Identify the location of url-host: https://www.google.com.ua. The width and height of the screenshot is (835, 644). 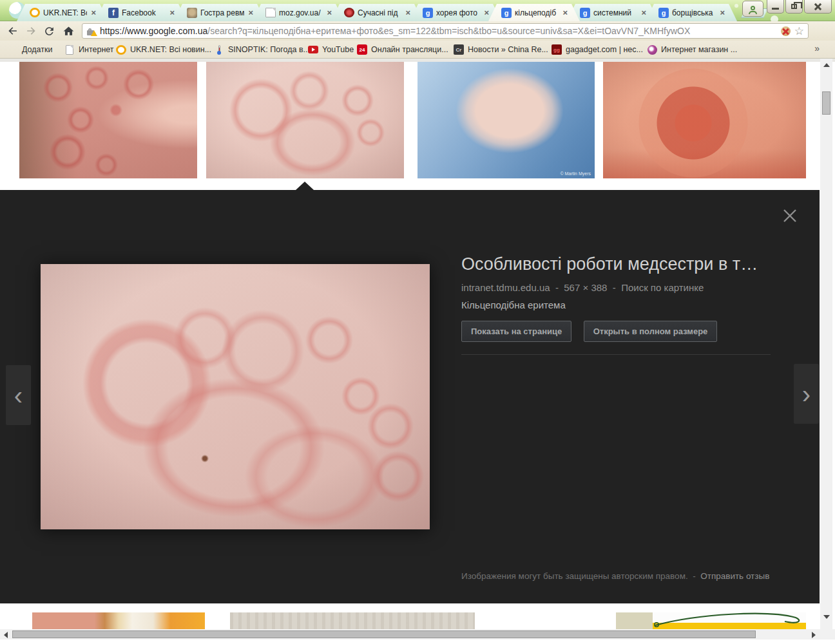
(153, 31).